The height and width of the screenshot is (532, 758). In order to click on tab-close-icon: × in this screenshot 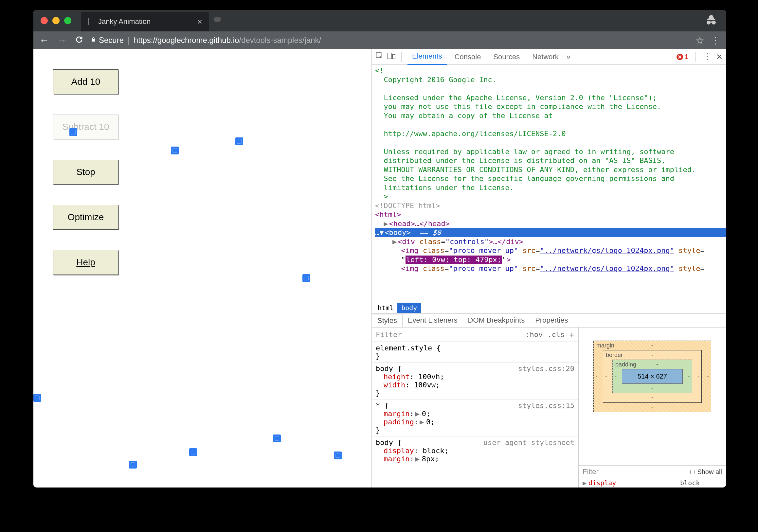, I will do `click(200, 22)`.